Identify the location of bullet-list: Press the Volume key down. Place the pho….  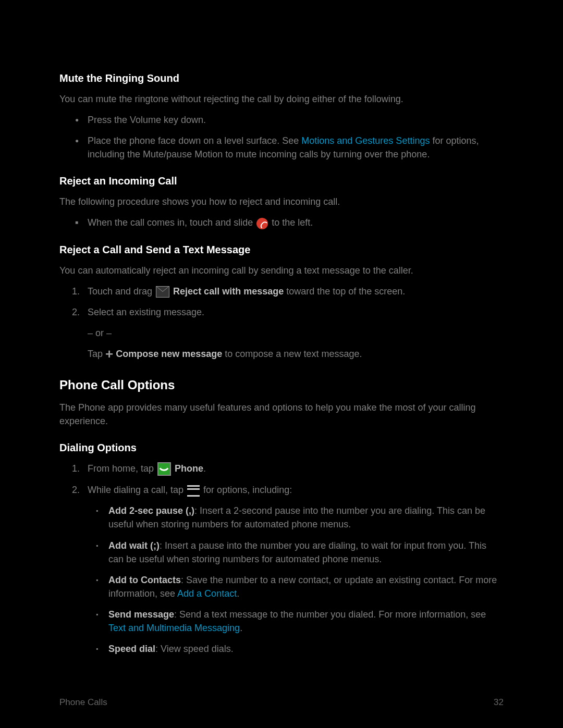
(282, 137).